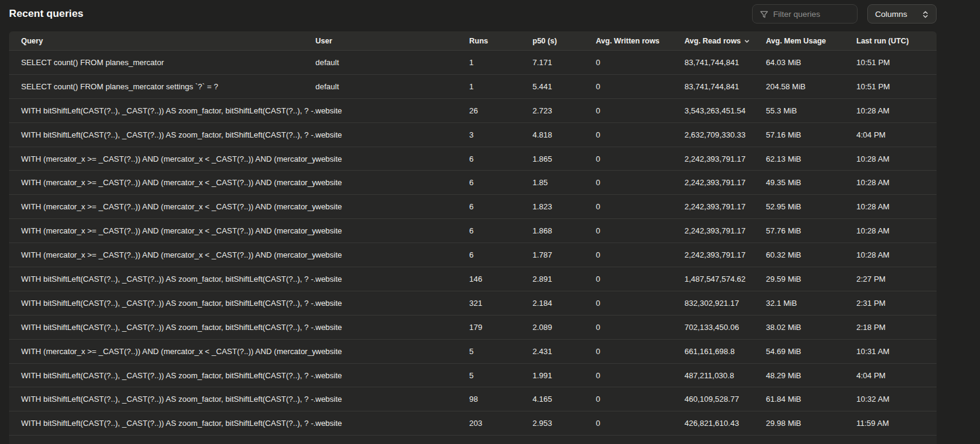 The image size is (980, 444). I want to click on column-header-p50: p50 (s), so click(564, 41).